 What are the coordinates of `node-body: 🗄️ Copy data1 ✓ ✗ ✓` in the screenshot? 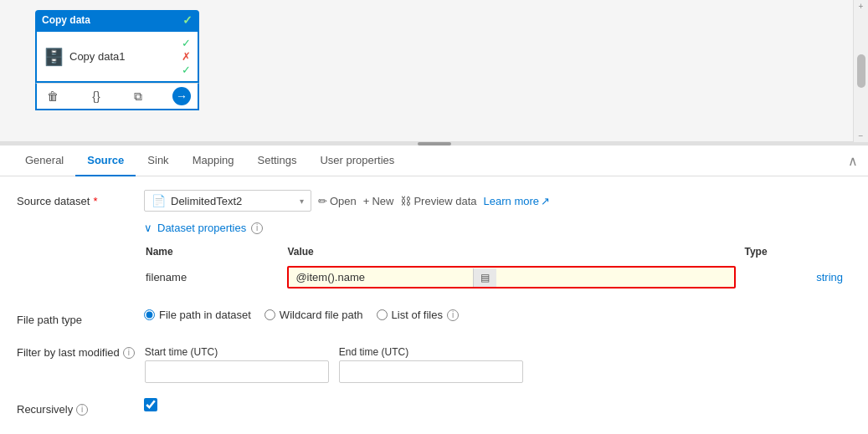 It's located at (117, 57).